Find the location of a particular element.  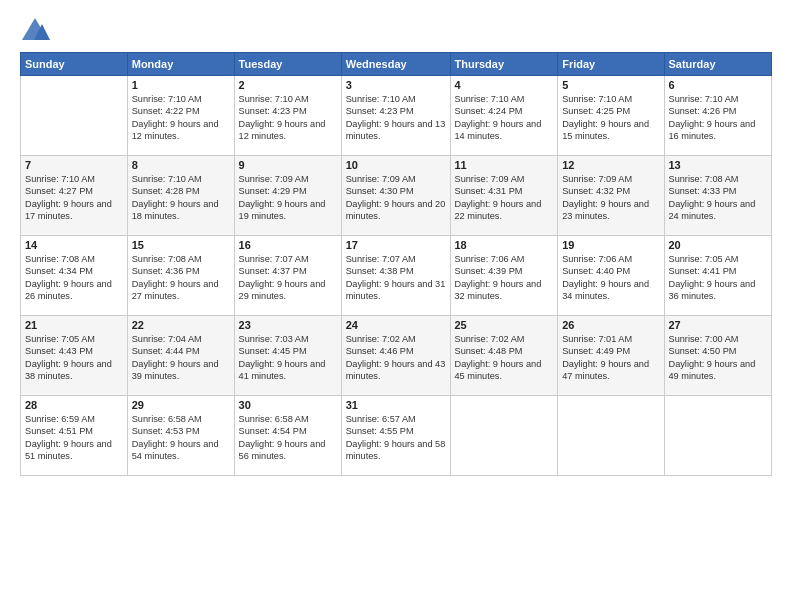

day-number: 21 is located at coordinates (74, 325).